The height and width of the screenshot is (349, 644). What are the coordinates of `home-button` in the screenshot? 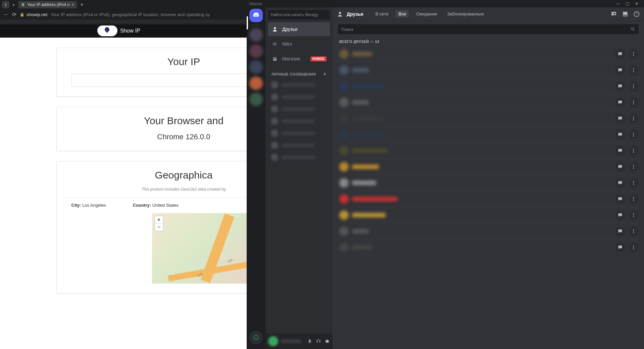 It's located at (256, 15).